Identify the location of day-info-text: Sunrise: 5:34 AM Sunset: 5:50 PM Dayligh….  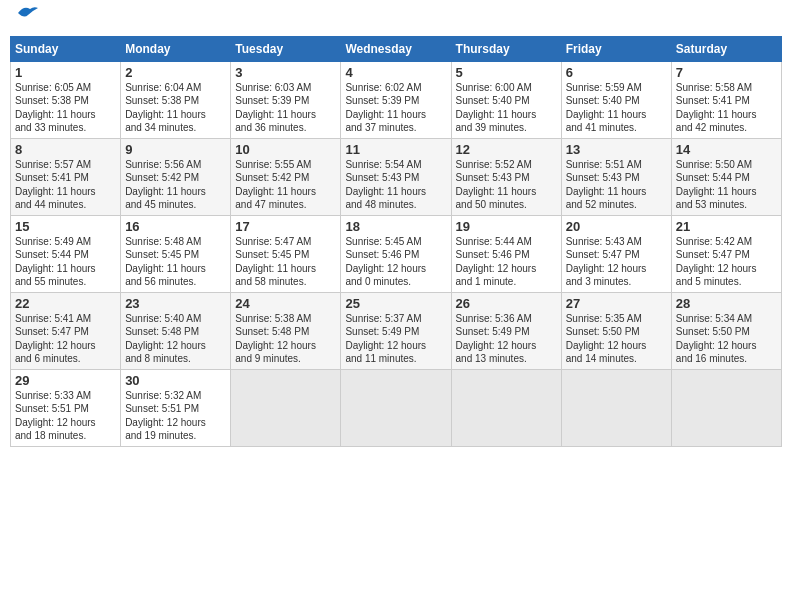
(726, 339).